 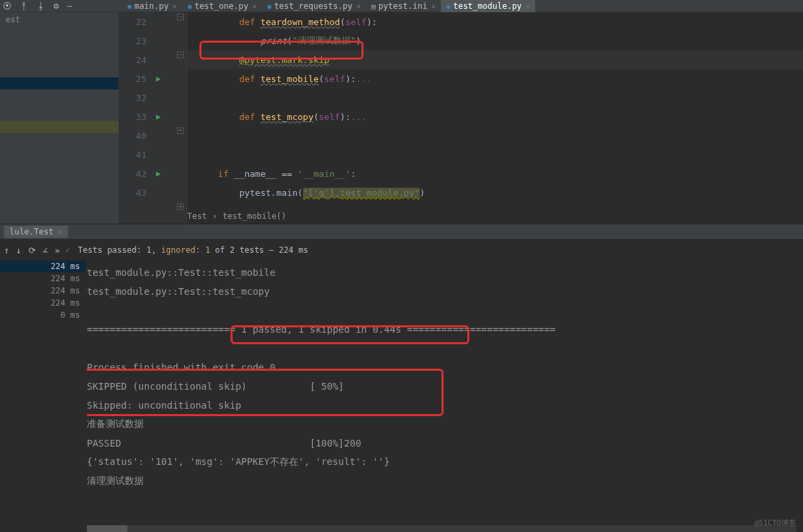 I want to click on scrollbar-thumb, so click(x=107, y=529).